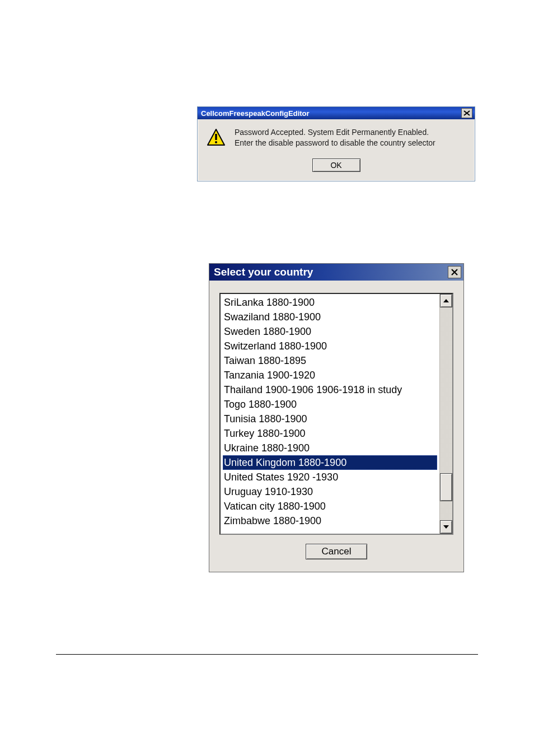 Image resolution: width=534 pixels, height=756 pixels. I want to click on list-item: Ukraine 1880-1900, so click(330, 448).